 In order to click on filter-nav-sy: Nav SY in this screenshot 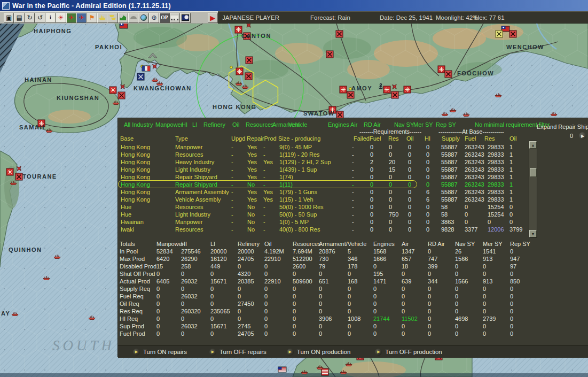, I will do `click(404, 125)`.